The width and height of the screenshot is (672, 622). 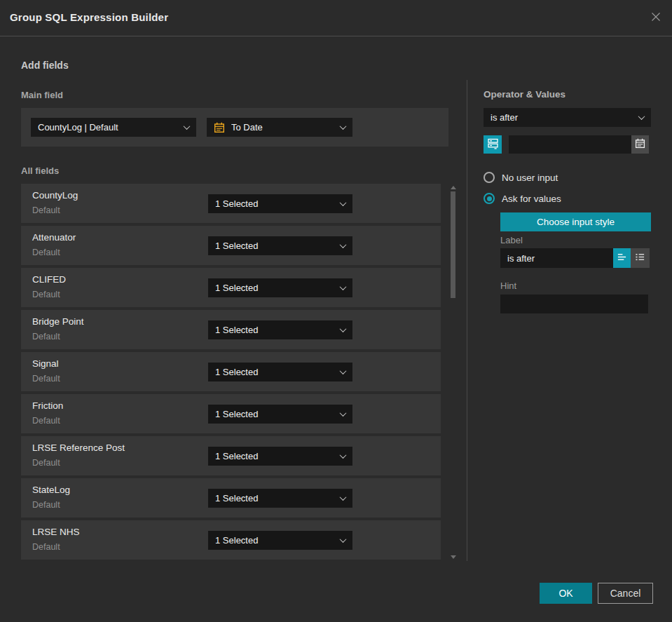 I want to click on vertical-divider, so click(x=467, y=320).